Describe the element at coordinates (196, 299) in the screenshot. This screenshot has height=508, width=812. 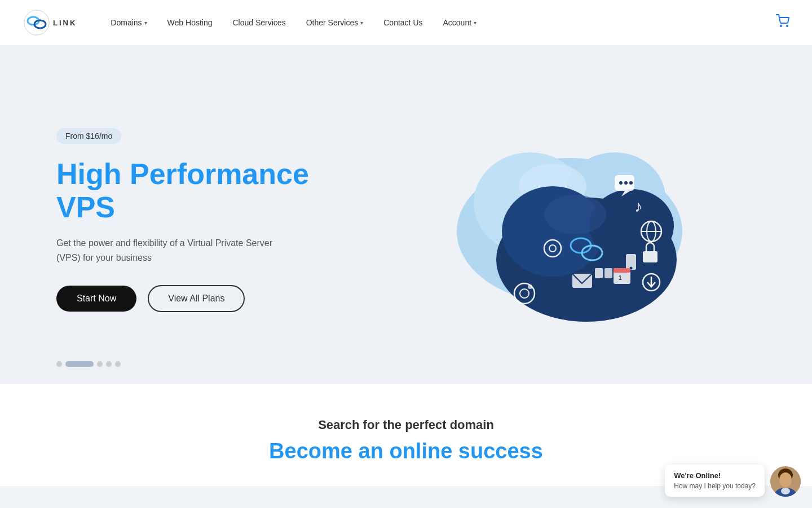
I see `view-all-plans-button: View All Plans` at that location.